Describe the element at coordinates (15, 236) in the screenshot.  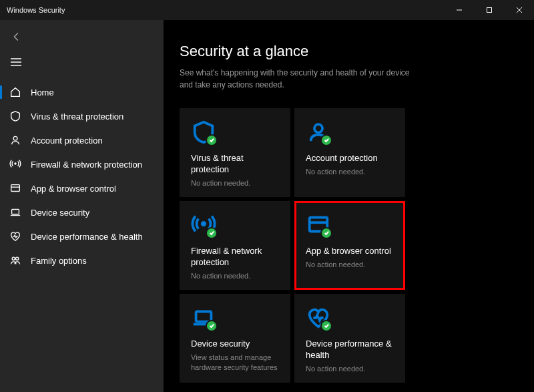
I see `heart-icon` at that location.